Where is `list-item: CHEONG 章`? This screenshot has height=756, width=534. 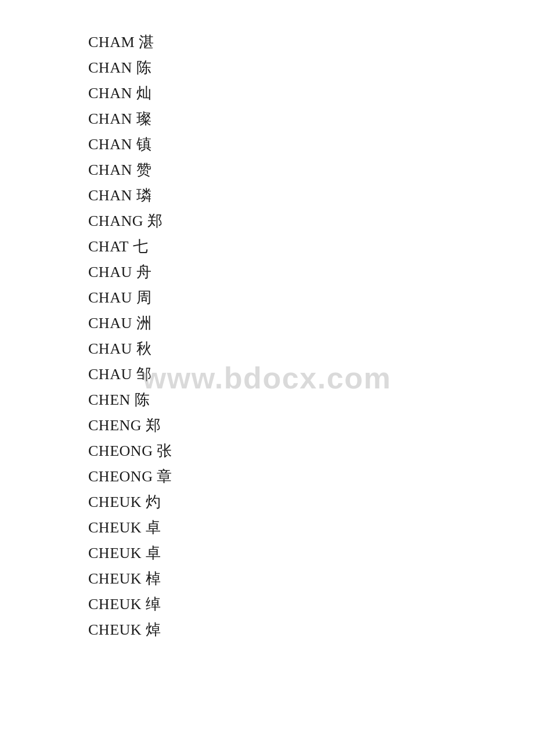 list-item: CHEONG 章 is located at coordinates (311, 477).